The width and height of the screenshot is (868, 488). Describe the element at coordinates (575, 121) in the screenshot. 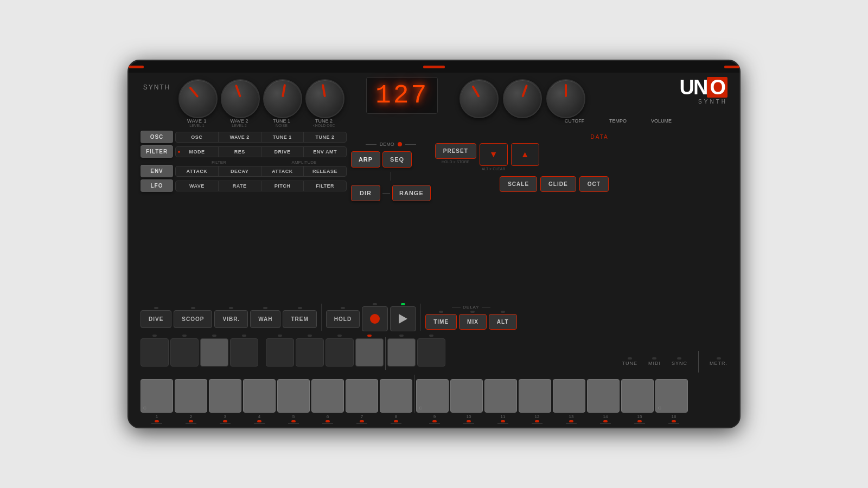

I see `label-cutoff: CUTOFF` at that location.